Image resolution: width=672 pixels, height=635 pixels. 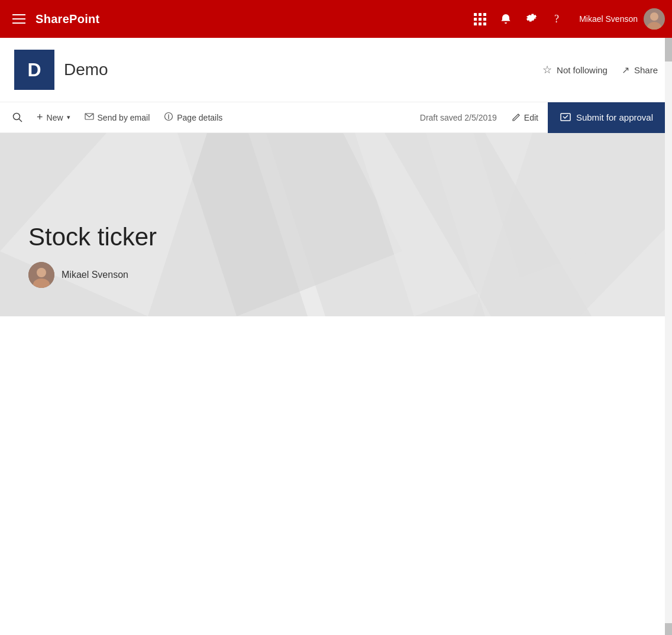 What do you see at coordinates (69, 117) in the screenshot?
I see `chevron-down-icon: ▾` at bounding box center [69, 117].